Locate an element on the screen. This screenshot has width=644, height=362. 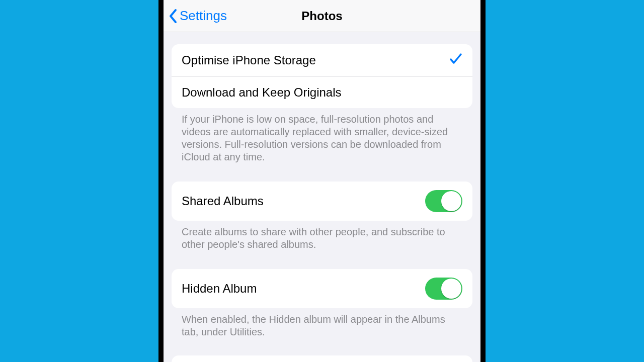
shared-albums-group: Shared Albums is located at coordinates (322, 201).